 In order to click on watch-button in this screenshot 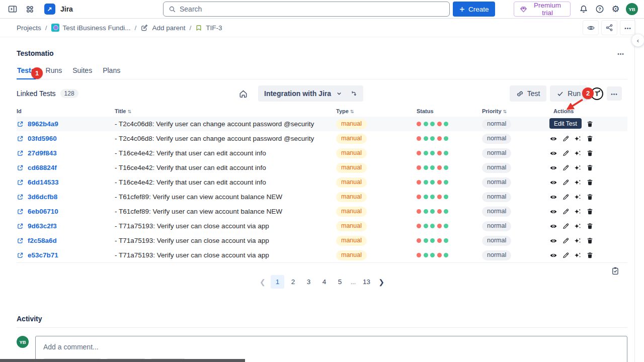, I will do `click(591, 28)`.